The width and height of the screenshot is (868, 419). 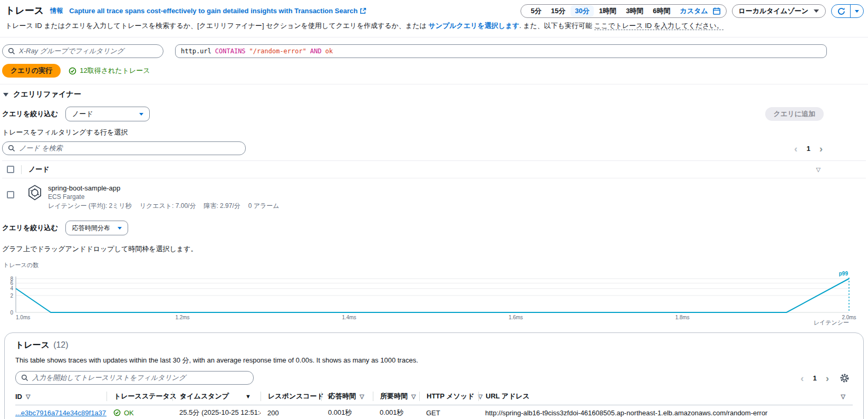 What do you see at coordinates (196, 51) in the screenshot?
I see `query-token-plain: http.url` at bounding box center [196, 51].